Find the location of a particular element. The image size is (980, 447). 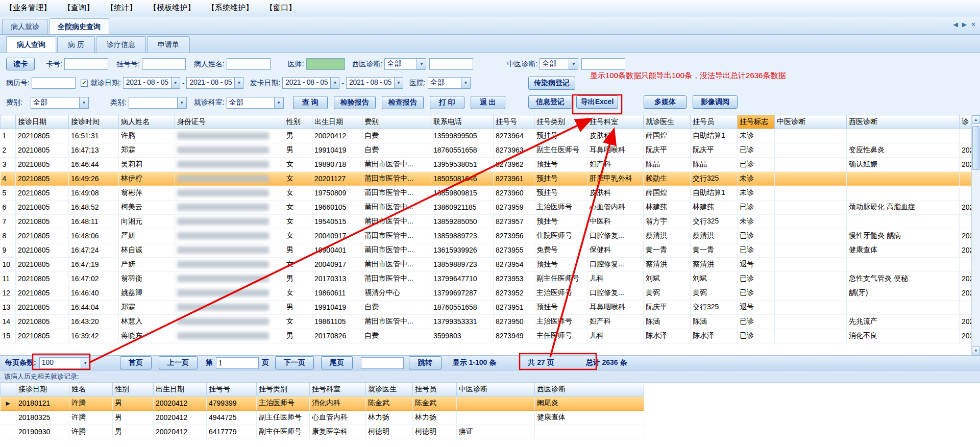

menu-item: 【业务管理】 is located at coordinates (28, 8).